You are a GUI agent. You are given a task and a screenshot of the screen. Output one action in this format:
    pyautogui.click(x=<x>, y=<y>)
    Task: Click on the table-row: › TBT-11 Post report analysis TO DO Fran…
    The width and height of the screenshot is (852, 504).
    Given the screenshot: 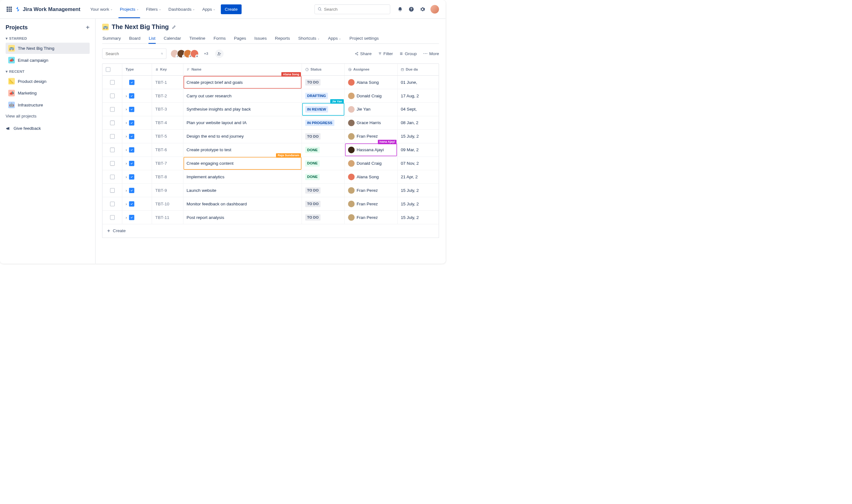 What is the action you would take?
    pyautogui.click(x=270, y=217)
    